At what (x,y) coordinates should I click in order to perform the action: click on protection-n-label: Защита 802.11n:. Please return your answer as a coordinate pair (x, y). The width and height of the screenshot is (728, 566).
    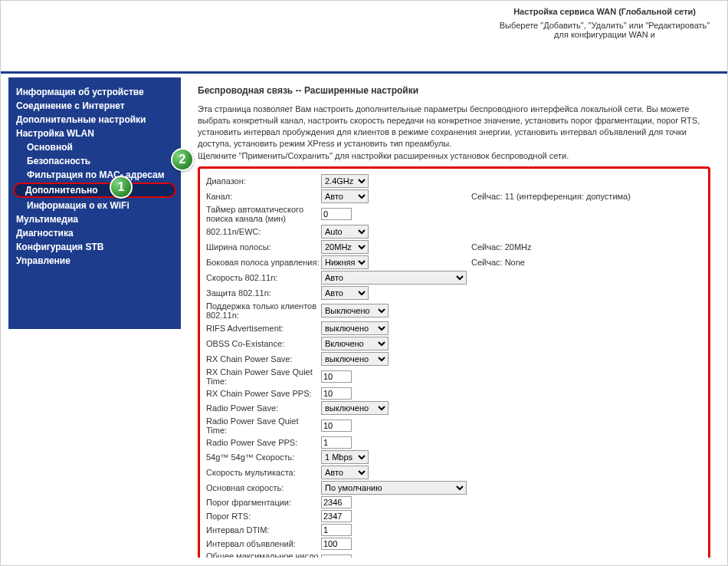
    Looking at the image, I should click on (264, 293).